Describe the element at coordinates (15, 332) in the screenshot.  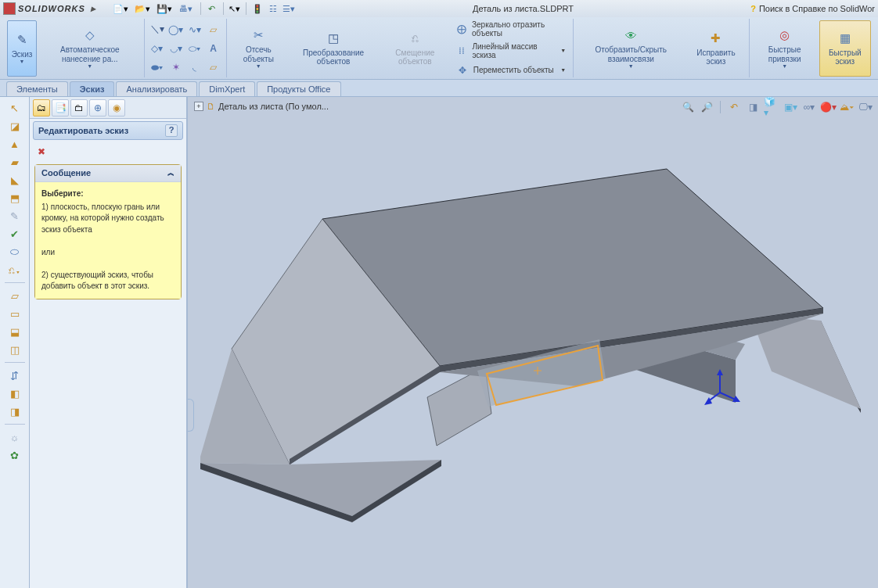
I see `feature12-icon: ⬓` at that location.